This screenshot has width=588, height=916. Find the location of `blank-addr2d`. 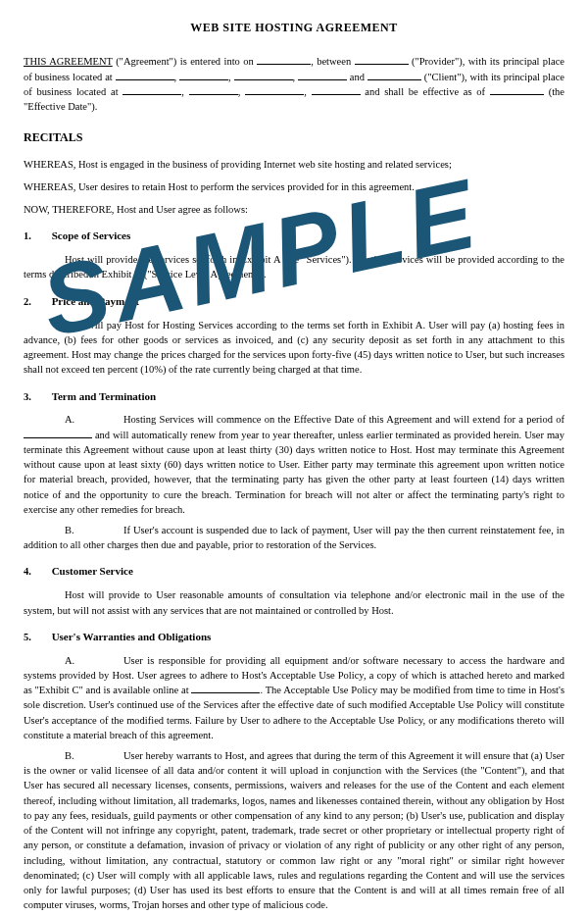

blank-addr2d is located at coordinates (336, 89).